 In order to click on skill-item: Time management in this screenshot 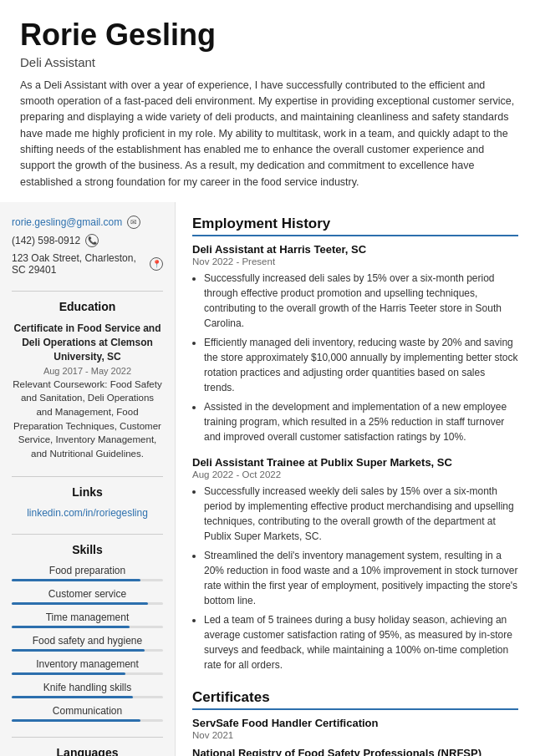, I will do `click(87, 620)`.